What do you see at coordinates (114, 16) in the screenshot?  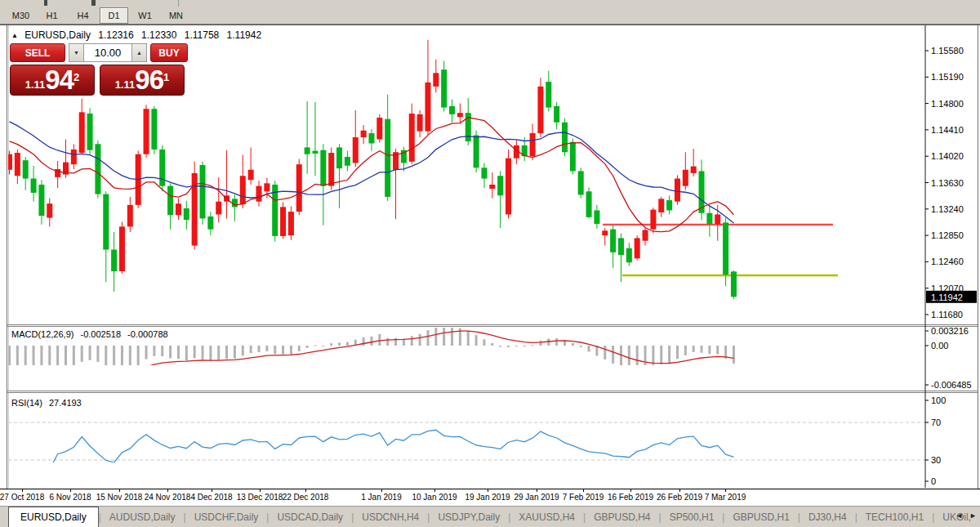 I see `timeframe-button-d1: D1` at bounding box center [114, 16].